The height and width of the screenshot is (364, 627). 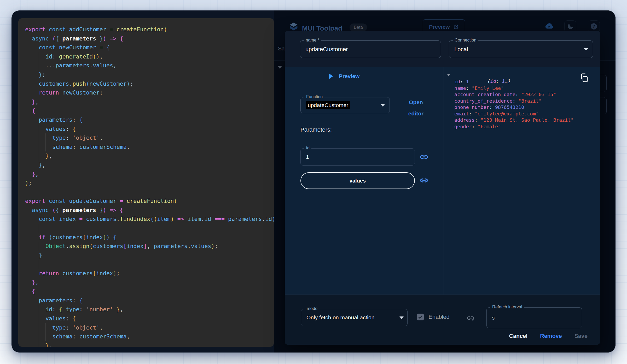 I want to click on cancel-button: Cancel, so click(x=518, y=336).